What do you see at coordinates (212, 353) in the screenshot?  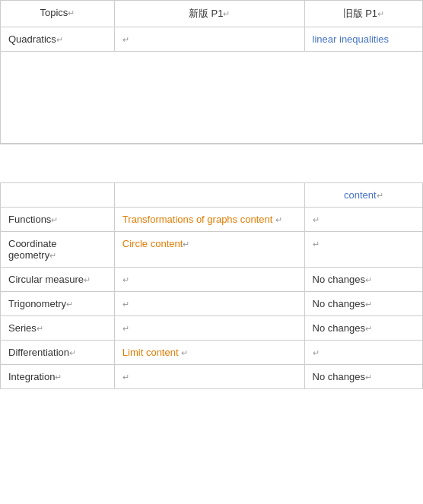 I see `table-row: Differentiation↵ Limit content ↵ ↵` at bounding box center [212, 353].